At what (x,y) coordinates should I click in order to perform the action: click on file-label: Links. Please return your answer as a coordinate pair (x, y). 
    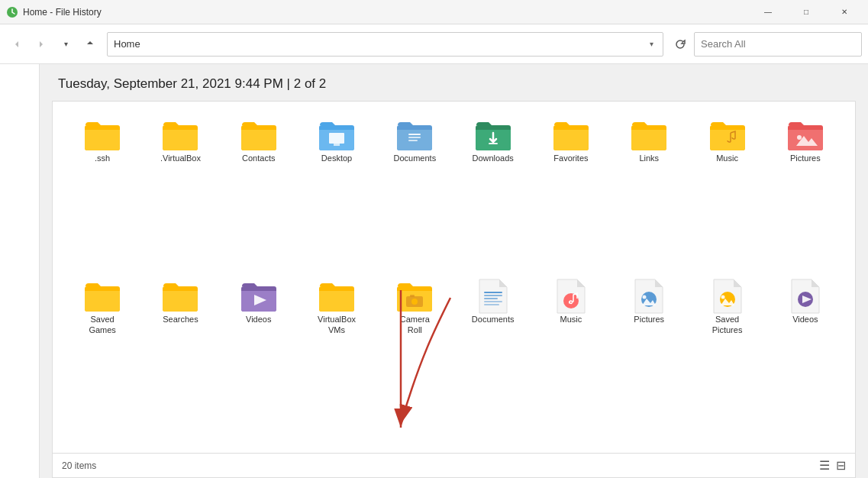
    Looking at the image, I should click on (649, 159).